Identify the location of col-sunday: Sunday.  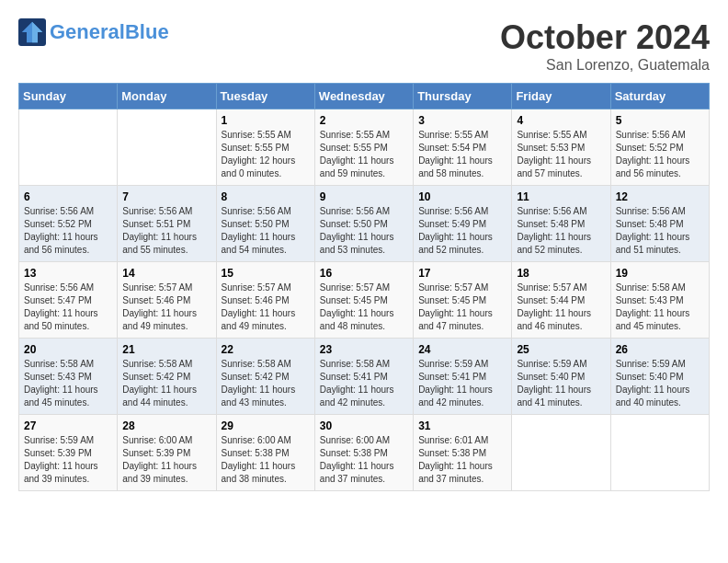
(68, 97).